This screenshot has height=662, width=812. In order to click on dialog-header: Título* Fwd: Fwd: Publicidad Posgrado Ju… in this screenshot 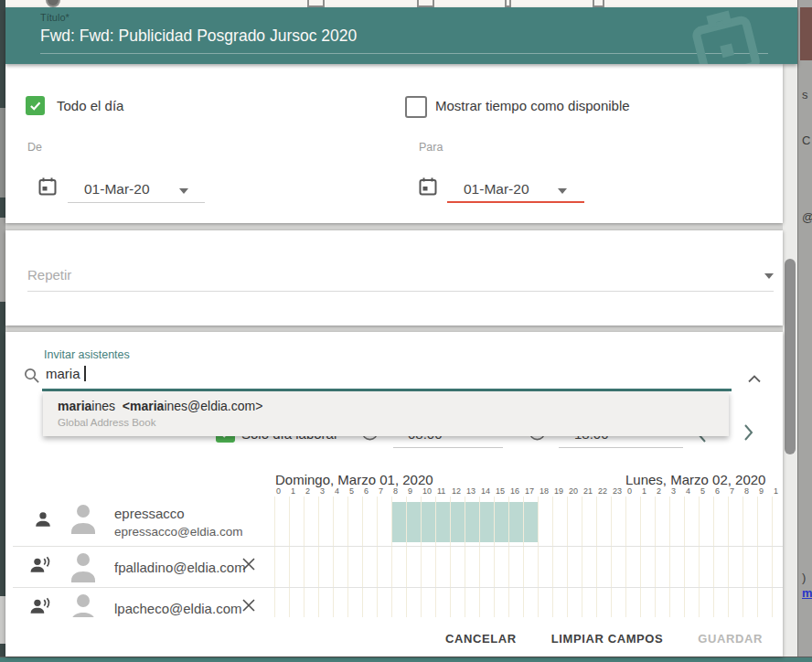, I will do `click(401, 36)`.